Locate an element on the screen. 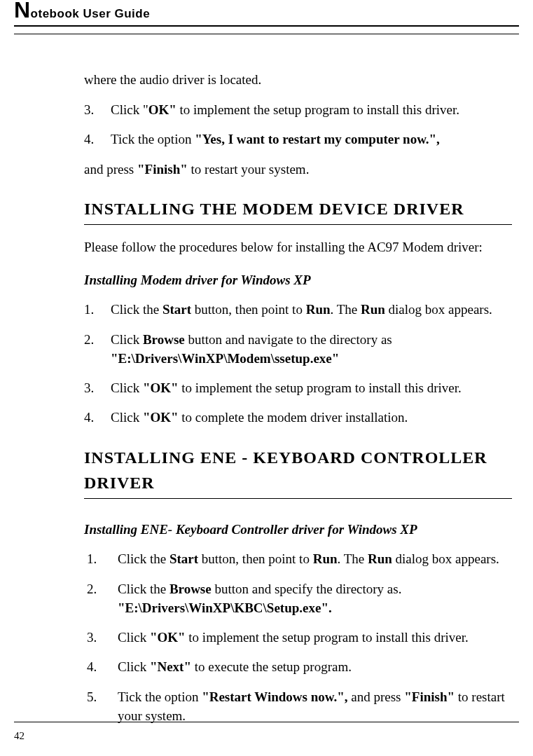 The width and height of the screenshot is (533, 756). header-dropcap: N is located at coordinates (22, 11).